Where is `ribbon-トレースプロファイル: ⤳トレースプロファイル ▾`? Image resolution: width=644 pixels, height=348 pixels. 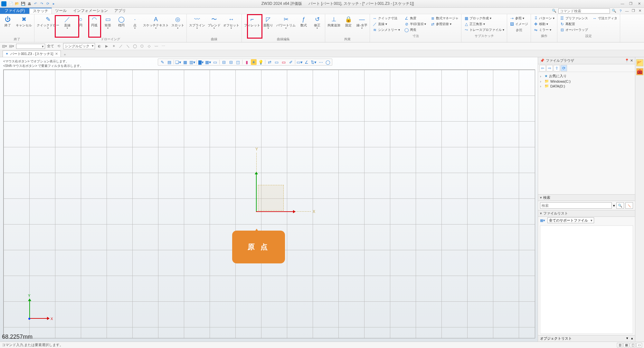
ribbon-トレースプロファイル: ⤳トレースプロファイル ▾ is located at coordinates (484, 30).